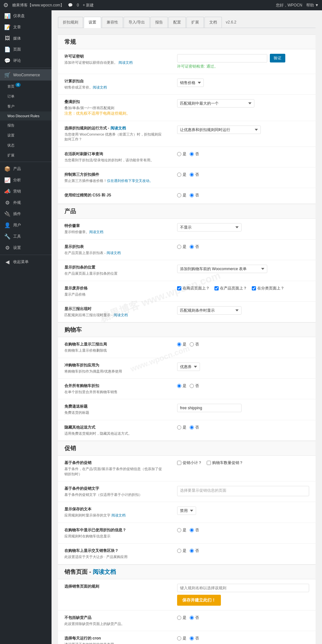 The height and width of the screenshot is (644, 322). Describe the element at coordinates (88, 5) in the screenshot. I see `new-content-button: + 新建` at that location.